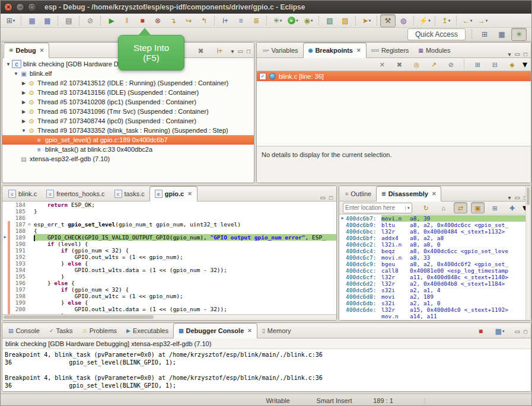 This screenshot has width=532, height=406. What do you see at coordinates (478, 207) in the screenshot?
I see `show-source-icon: ▣` at bounding box center [478, 207].